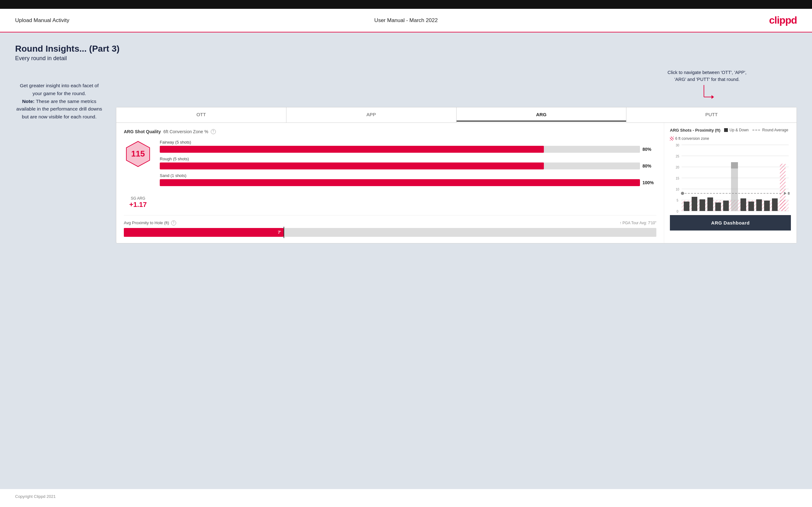  I want to click on logo: clippd, so click(783, 20).